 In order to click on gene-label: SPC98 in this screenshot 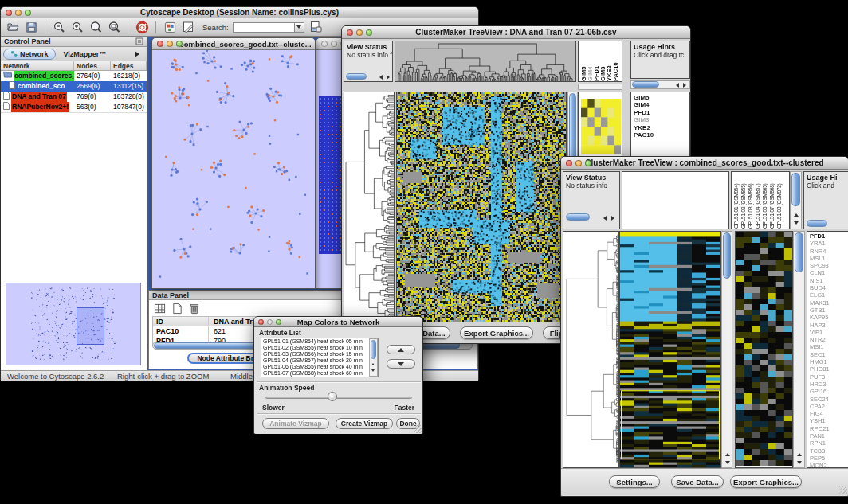, I will do `click(829, 266)`.